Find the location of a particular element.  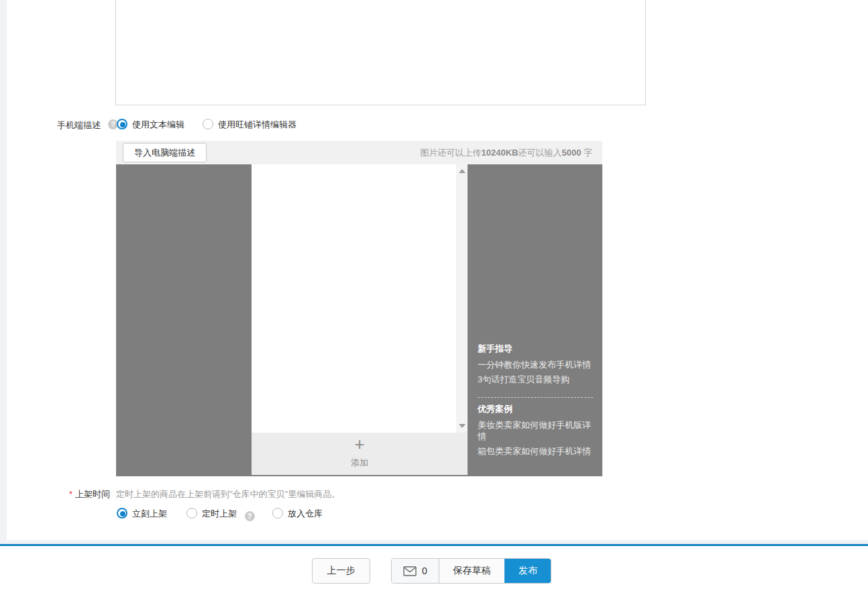

required-asterisk: * is located at coordinates (71, 494).